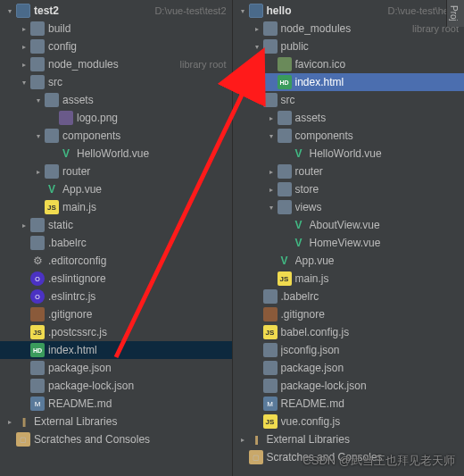  What do you see at coordinates (349, 422) in the screenshot?
I see `right-tree-item-vue-config-js: vue.config.js` at bounding box center [349, 422].